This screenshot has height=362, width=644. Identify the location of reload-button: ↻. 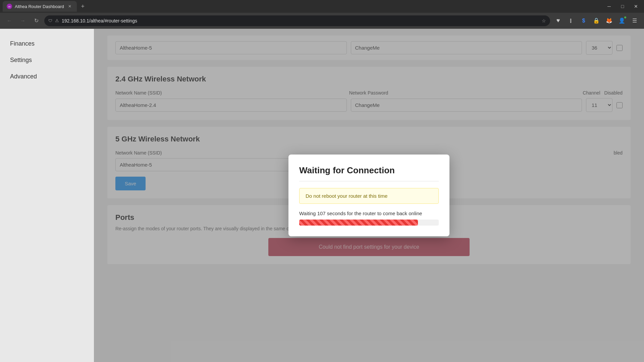
(36, 21).